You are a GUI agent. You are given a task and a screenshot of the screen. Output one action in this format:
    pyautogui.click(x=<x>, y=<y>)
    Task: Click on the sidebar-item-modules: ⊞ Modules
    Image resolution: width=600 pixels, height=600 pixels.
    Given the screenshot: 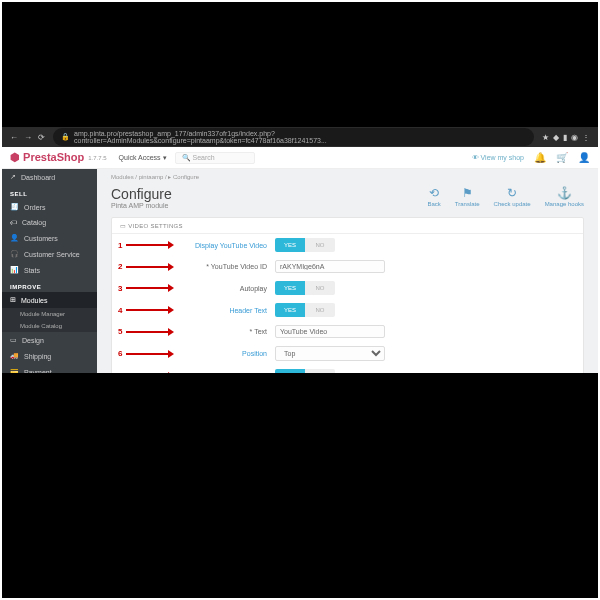 What is the action you would take?
    pyautogui.click(x=50, y=300)
    